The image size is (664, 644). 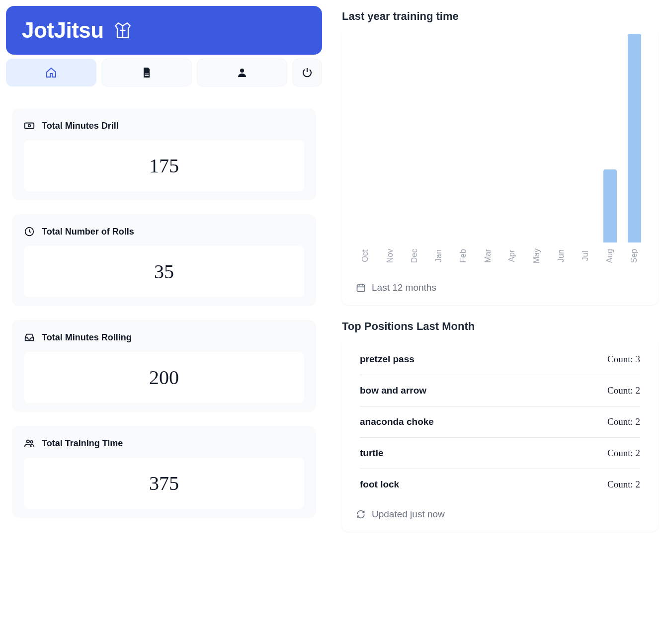 What do you see at coordinates (123, 30) in the screenshot?
I see `gi-icon` at bounding box center [123, 30].